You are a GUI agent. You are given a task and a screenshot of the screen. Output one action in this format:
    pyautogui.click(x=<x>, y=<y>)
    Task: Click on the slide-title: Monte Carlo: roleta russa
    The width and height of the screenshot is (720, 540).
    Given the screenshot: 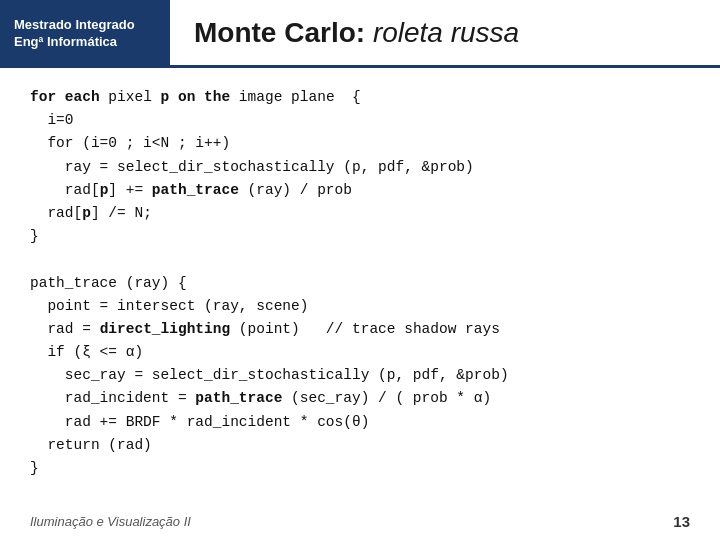 What is the action you would take?
    pyautogui.click(x=356, y=33)
    